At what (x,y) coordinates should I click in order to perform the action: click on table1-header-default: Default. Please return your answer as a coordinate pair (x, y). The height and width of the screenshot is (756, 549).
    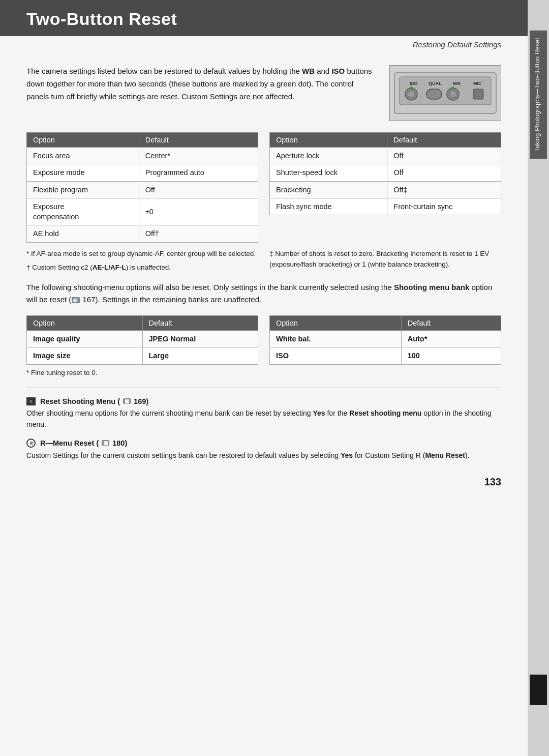
    Looking at the image, I should click on (198, 140).